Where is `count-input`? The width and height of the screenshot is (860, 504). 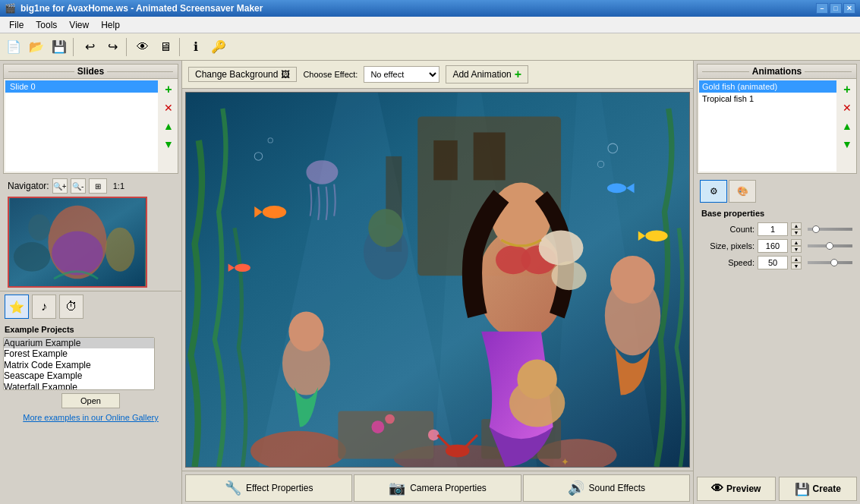
count-input is located at coordinates (773, 229).